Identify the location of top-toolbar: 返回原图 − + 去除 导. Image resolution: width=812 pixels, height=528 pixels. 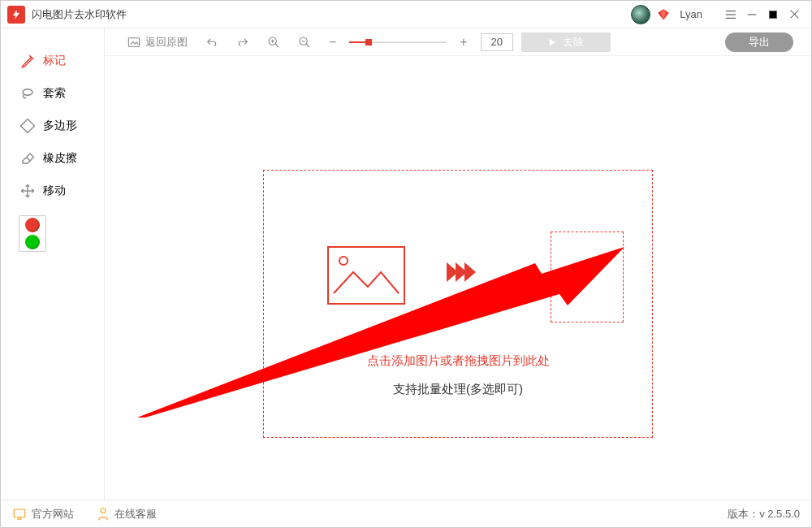
(458, 42).